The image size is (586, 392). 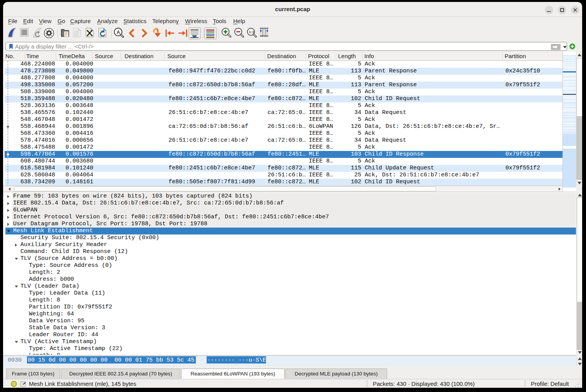 What do you see at coordinates (119, 32) in the screenshot?
I see `svg-text: A` at bounding box center [119, 32].